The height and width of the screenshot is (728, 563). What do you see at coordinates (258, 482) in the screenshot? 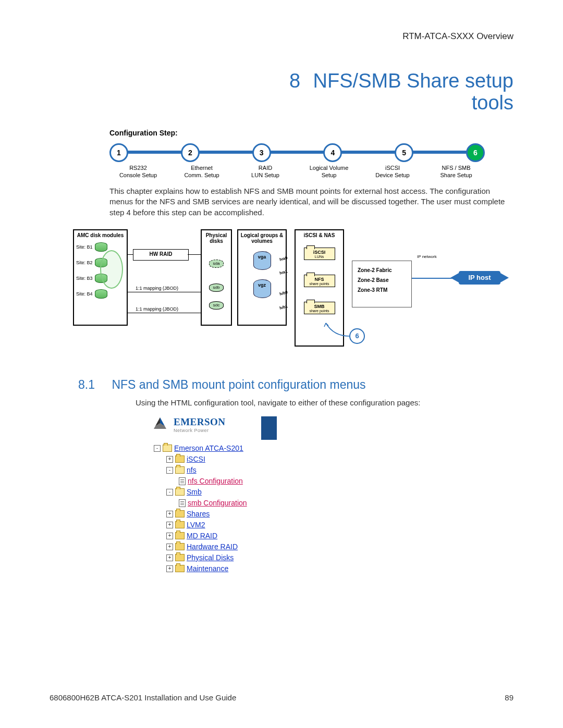
I see `tree-nfs-config: nfs Configuration` at bounding box center [258, 482].